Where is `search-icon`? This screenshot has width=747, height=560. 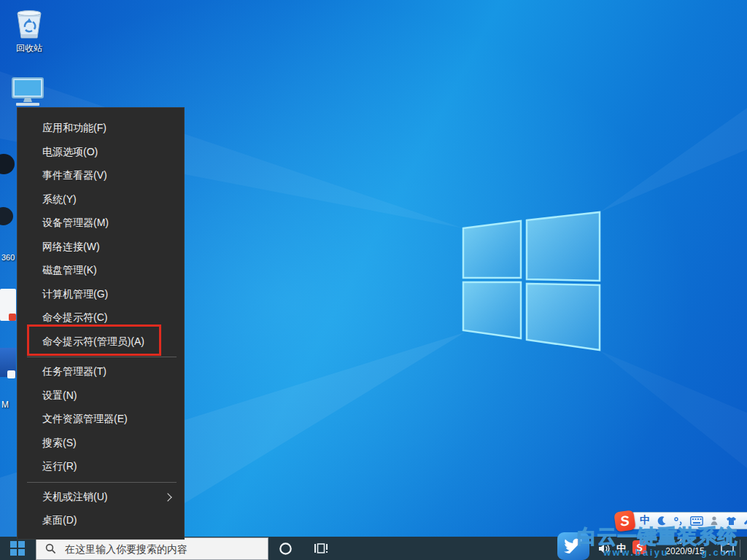 search-icon is located at coordinates (51, 548).